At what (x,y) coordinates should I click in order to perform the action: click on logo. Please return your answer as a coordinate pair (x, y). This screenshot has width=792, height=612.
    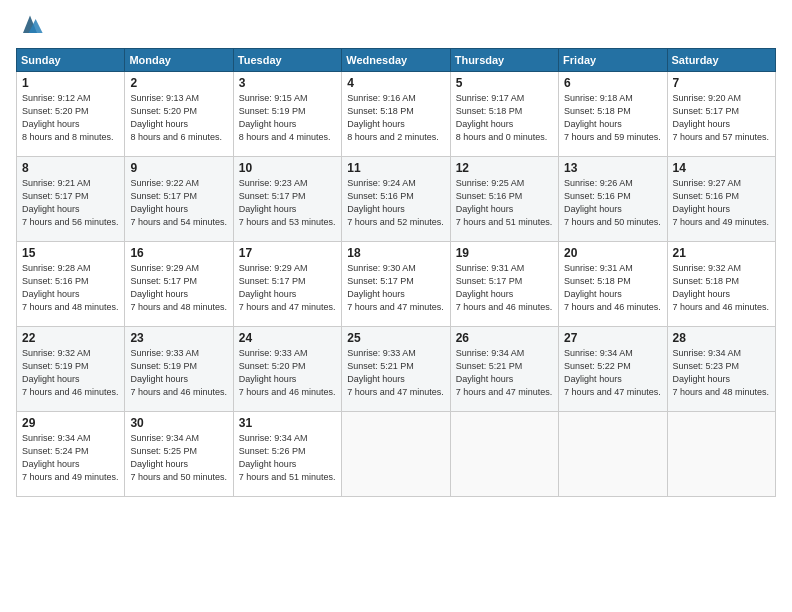
    Looking at the image, I should click on (32, 26).